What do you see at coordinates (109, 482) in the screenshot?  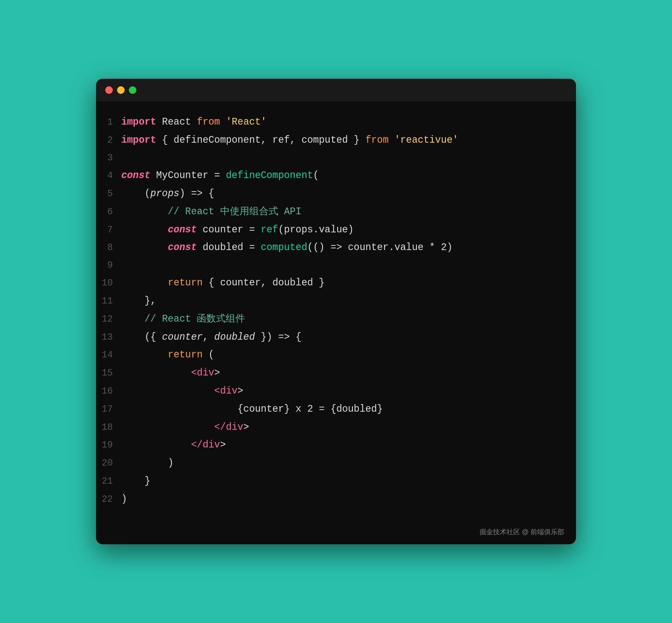 I see `line-number: 21` at bounding box center [109, 482].